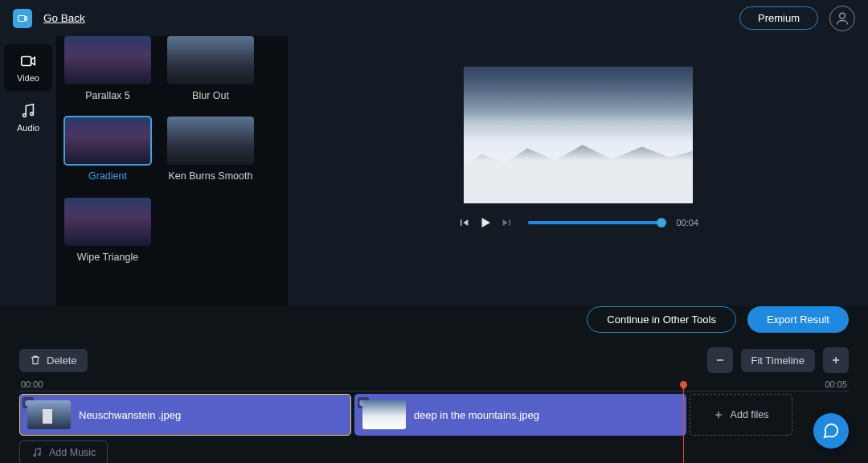  Describe the element at coordinates (28, 78) in the screenshot. I see `side-tab-label: Video` at that location.